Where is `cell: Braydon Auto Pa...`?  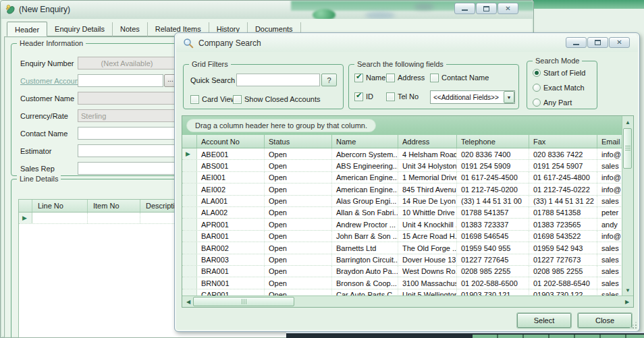 cell: Braydon Auto Pa... is located at coordinates (365, 271).